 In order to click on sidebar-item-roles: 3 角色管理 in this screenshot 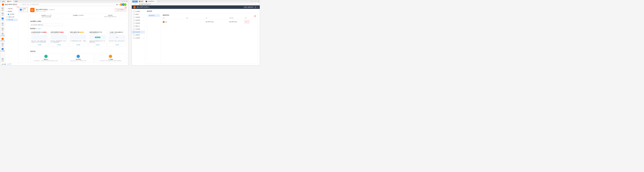, I will do `click(138, 32)`.